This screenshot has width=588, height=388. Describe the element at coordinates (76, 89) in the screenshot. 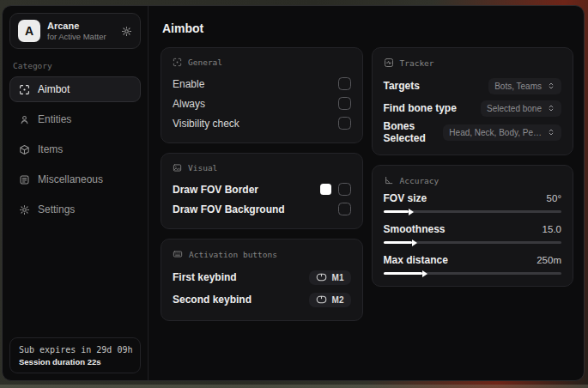

I see `sidebar-item-aimbot: Aimbot` at that location.